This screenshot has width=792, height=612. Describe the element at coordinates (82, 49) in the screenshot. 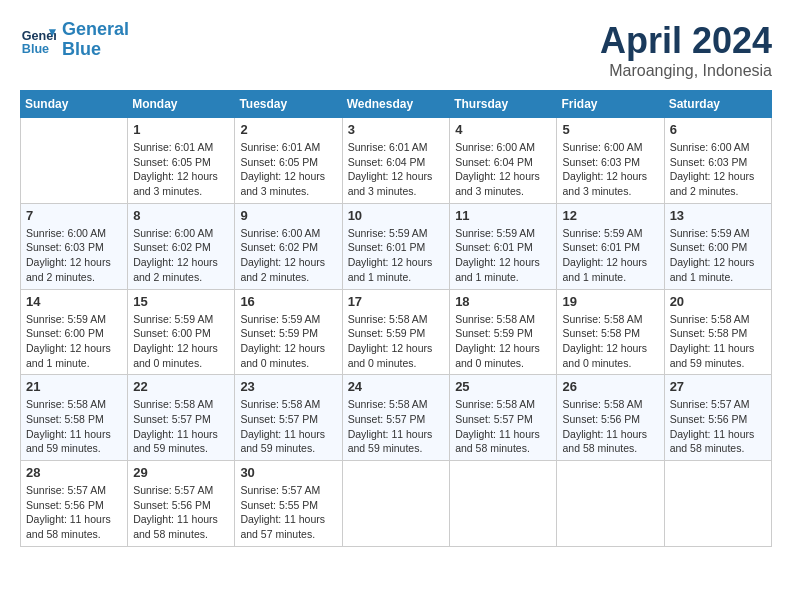

I see `logo-blue: Blue` at that location.